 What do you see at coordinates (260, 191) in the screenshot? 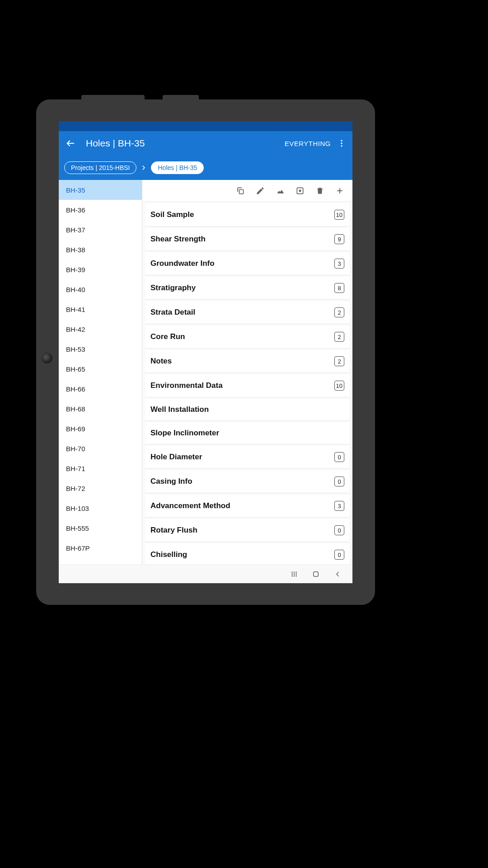
I see `edit-icon` at bounding box center [260, 191].